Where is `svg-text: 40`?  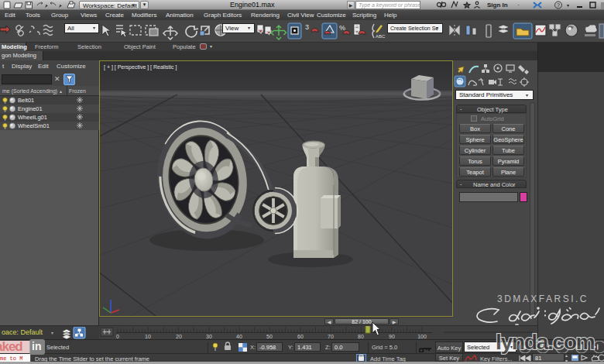 svg-text: 40 is located at coordinates (239, 336).